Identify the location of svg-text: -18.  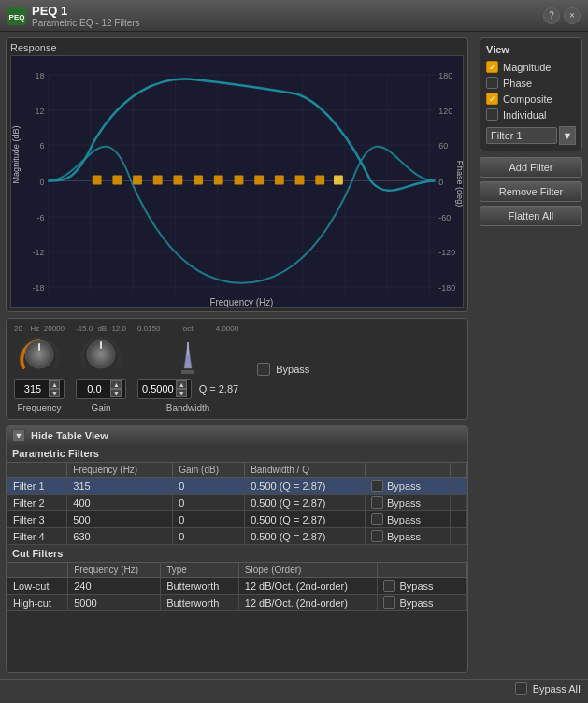
(39, 288).